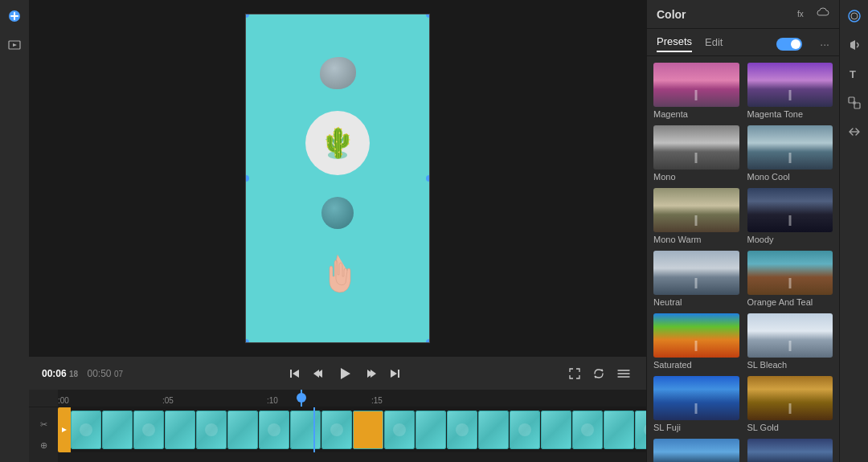 Image resolution: width=868 pixels, height=462 pixels. Describe the element at coordinates (696, 153) in the screenshot. I see `preset-item-mono: Mono` at that location.